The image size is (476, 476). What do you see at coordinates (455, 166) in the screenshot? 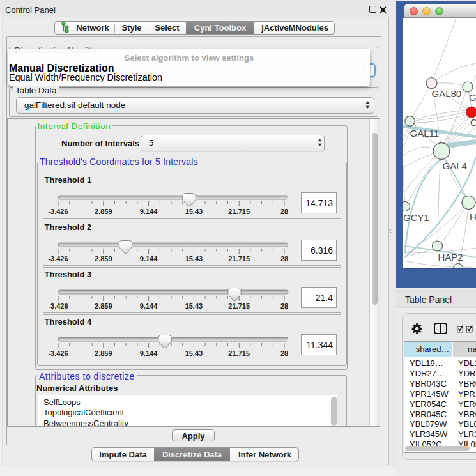
I see `svg-text: GAL4` at bounding box center [455, 166].